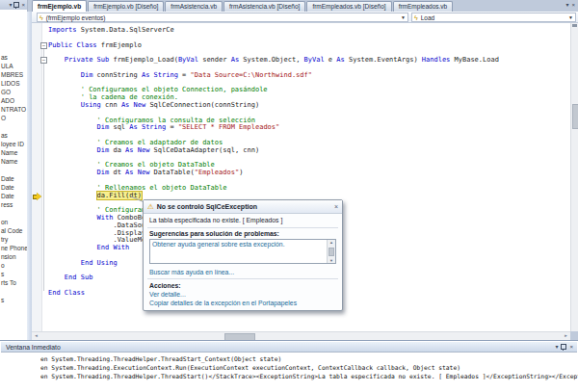 The height and width of the screenshot is (392, 578). What do you see at coordinates (573, 5) in the screenshot?
I see `close-document-icon: ×` at bounding box center [573, 5].